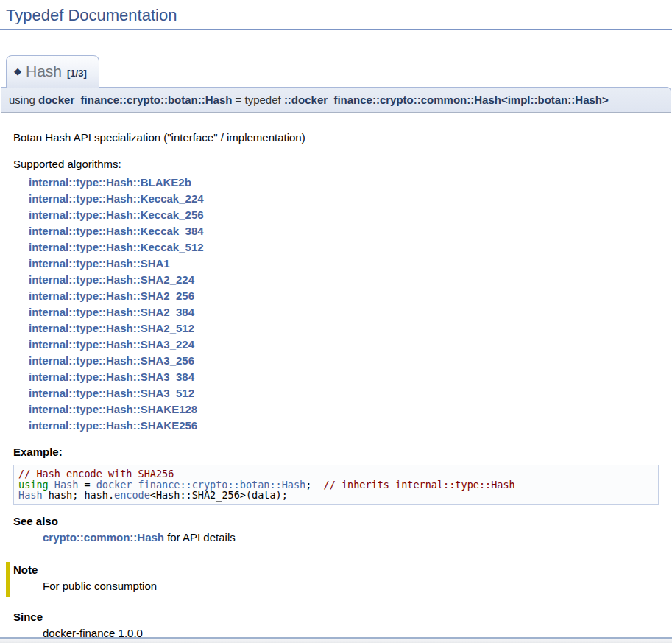 The width and height of the screenshot is (672, 643). I want to click on algorithm-link: internal::type::Hash::SHA3_224, so click(112, 345).